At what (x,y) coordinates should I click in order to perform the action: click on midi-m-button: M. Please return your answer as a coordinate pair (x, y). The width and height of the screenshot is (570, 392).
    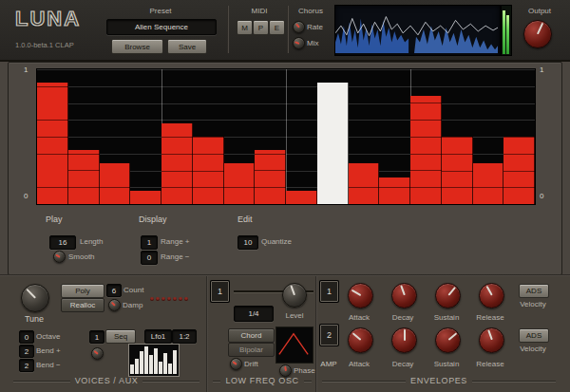
    Looking at the image, I should click on (245, 28).